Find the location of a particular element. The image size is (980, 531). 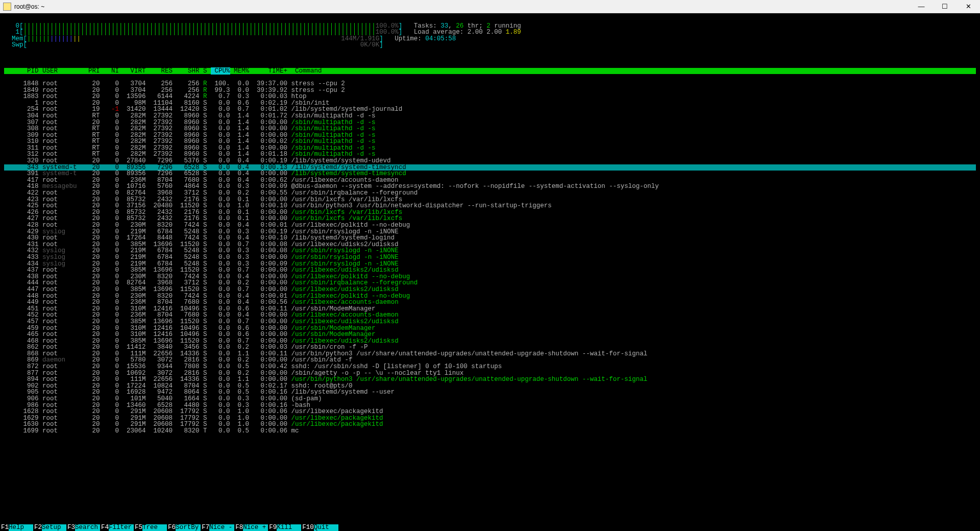

fnkey-F9: F9 is located at coordinates (273, 528).